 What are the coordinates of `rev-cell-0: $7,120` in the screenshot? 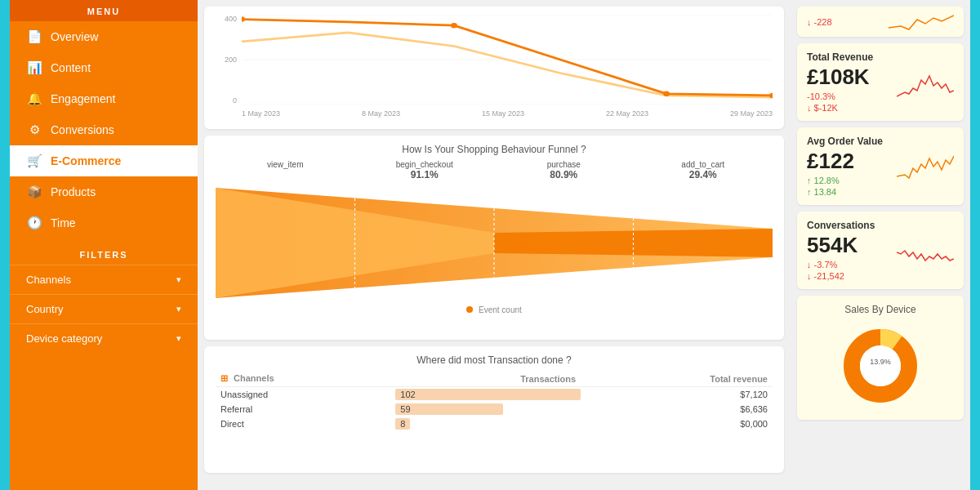 It's located at (676, 395).